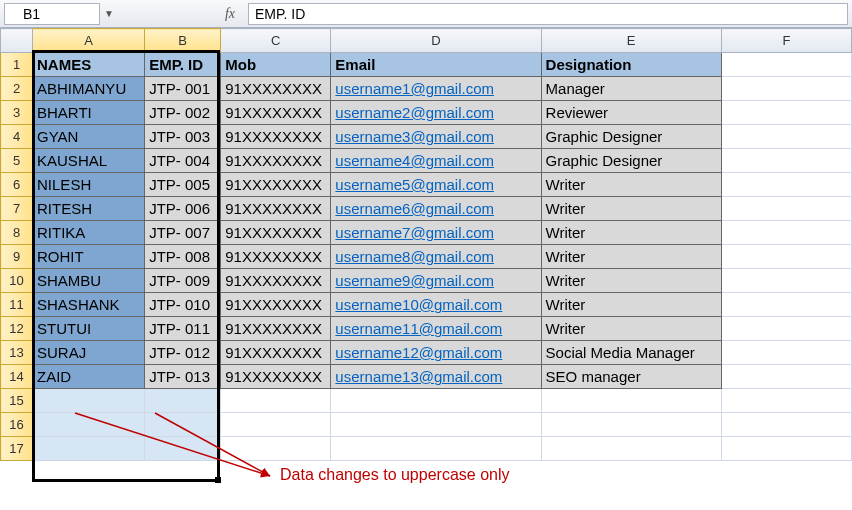 The width and height of the screenshot is (852, 510). What do you see at coordinates (183, 137) in the screenshot?
I see `cell-emp: JTP- 003` at bounding box center [183, 137].